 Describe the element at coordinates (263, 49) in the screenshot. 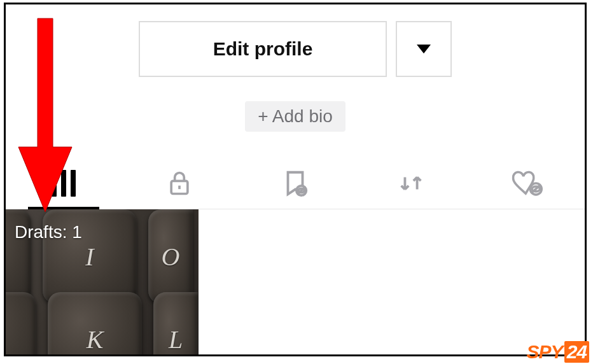

I see `edit-profile-button: Edit profile` at that location.